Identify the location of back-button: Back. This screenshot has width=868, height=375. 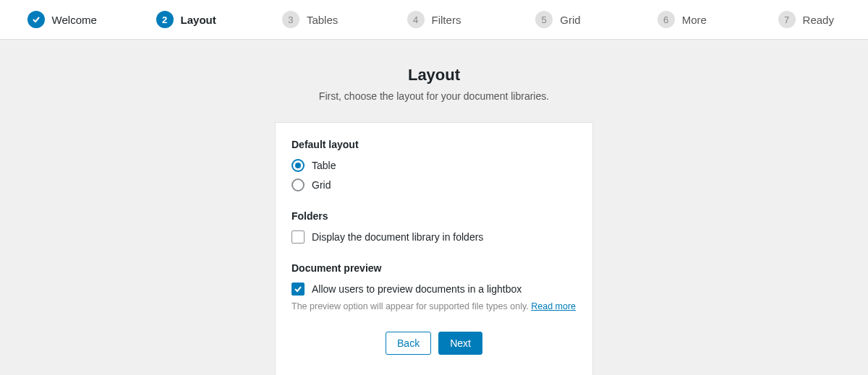
(408, 343).